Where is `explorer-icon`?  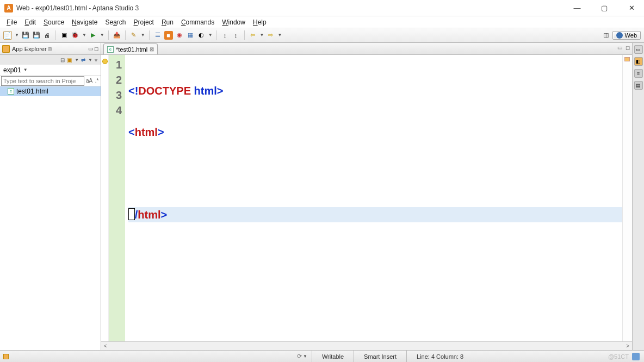
explorer-icon is located at coordinates (6, 49).